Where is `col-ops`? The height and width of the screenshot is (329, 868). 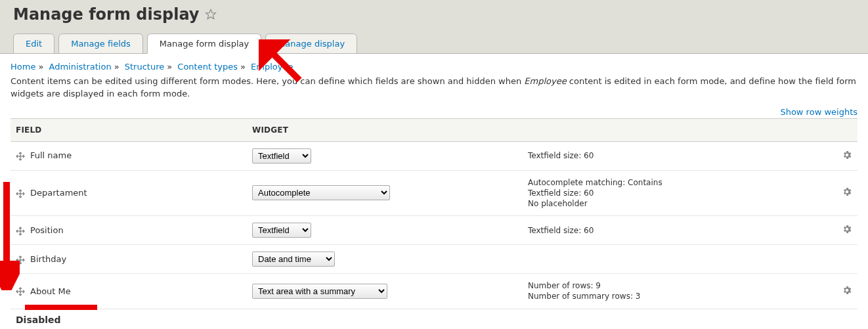
col-ops is located at coordinates (841, 130).